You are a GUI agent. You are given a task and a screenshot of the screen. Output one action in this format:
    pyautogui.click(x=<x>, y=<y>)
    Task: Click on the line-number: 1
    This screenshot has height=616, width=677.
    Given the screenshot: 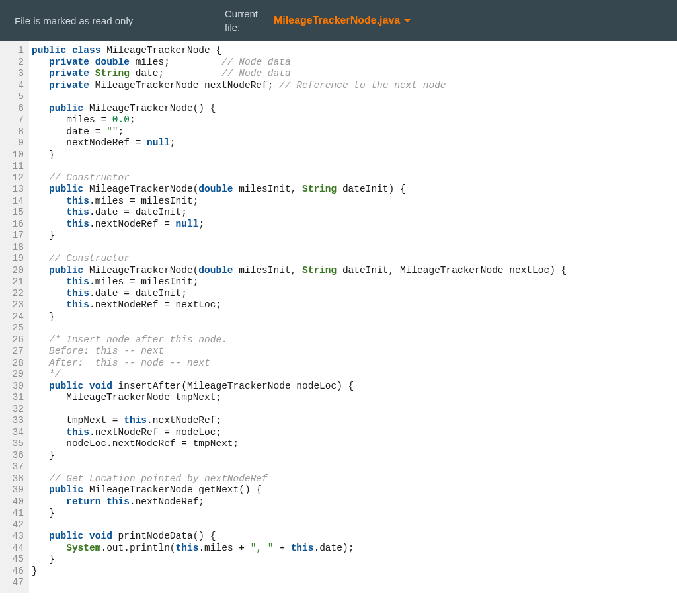 What is the action you would take?
    pyautogui.click(x=14, y=51)
    